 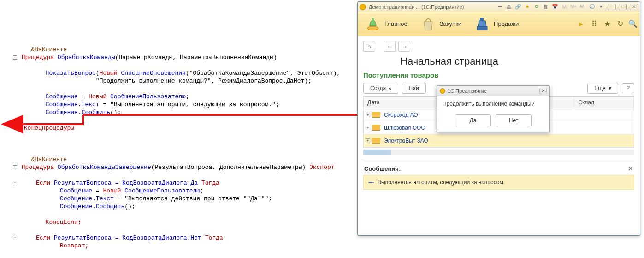 What do you see at coordinates (386, 24) in the screenshot?
I see `ribbon-main: Главное` at bounding box center [386, 24].